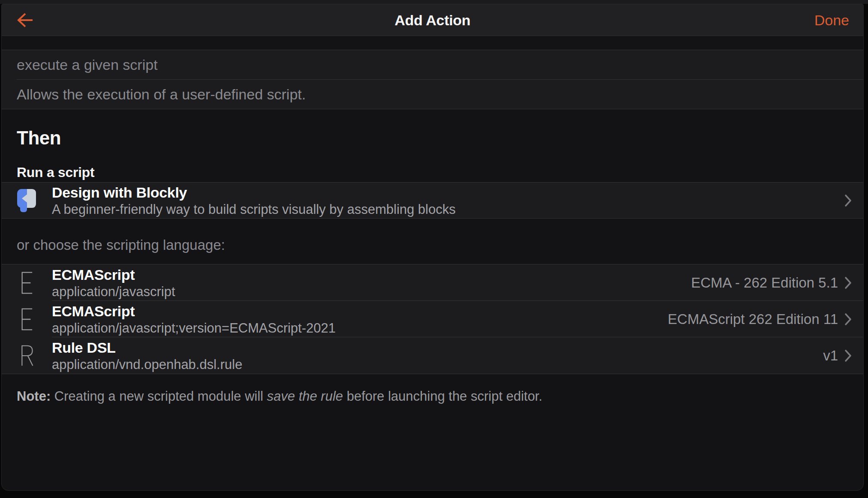 The width and height of the screenshot is (868, 498). Describe the element at coordinates (443, 192) in the screenshot. I see `blockly-item-title: Design with Blockly` at that location.